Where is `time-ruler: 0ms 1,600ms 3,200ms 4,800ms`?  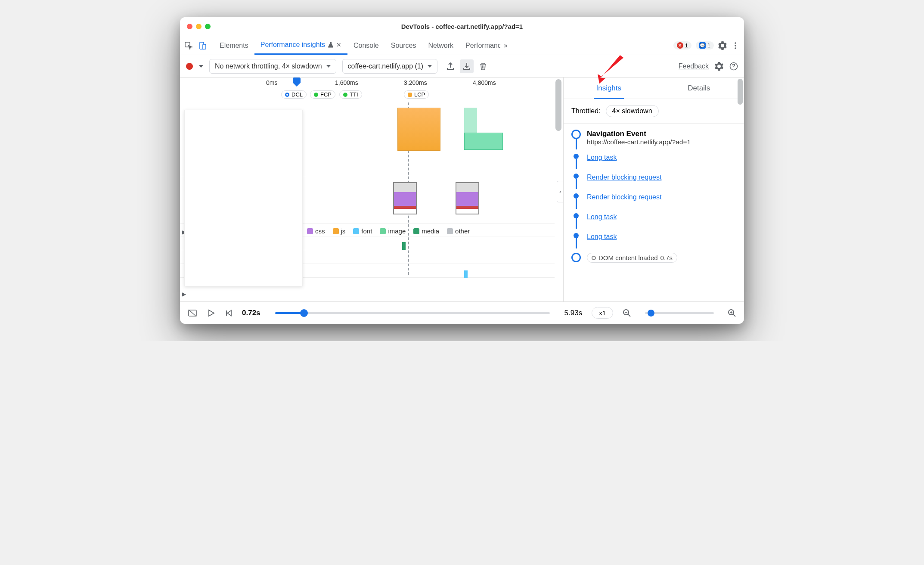 time-ruler: 0ms 1,600ms 3,200ms 4,800ms is located at coordinates (372, 84).